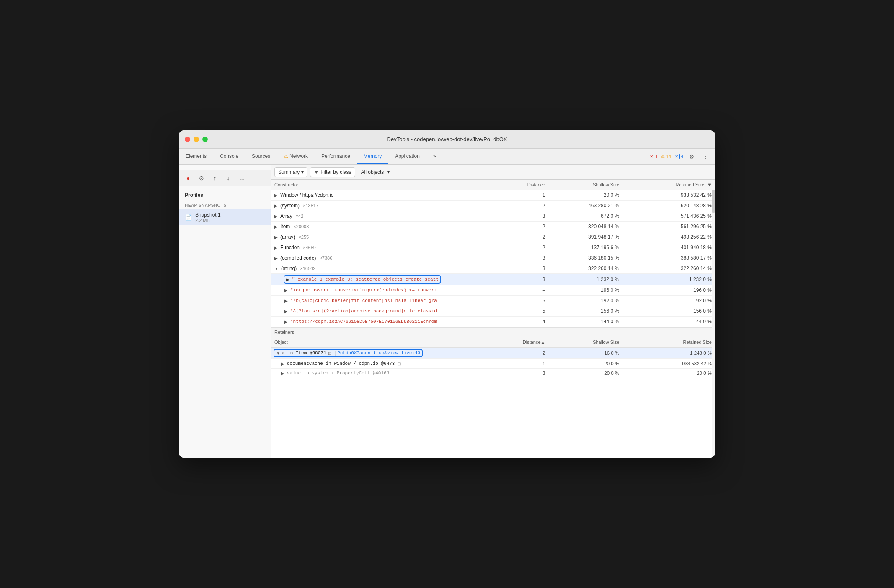  Describe the element at coordinates (286, 156) in the screenshot. I see `network-warn-icon: ⚠` at that location.